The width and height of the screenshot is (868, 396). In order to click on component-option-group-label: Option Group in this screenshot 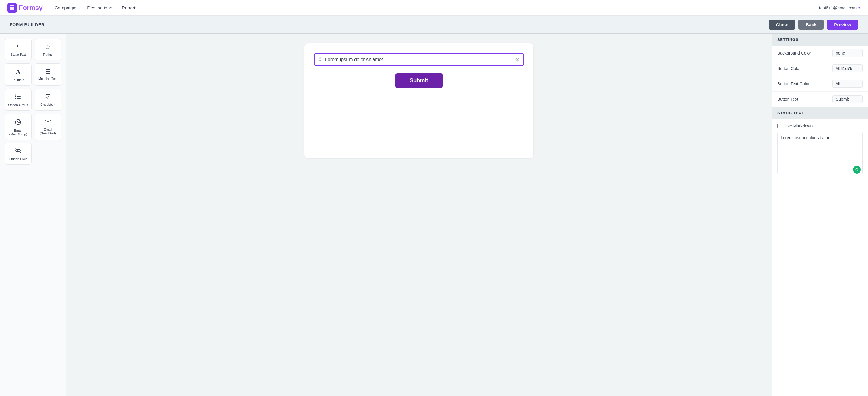, I will do `click(18, 105)`.